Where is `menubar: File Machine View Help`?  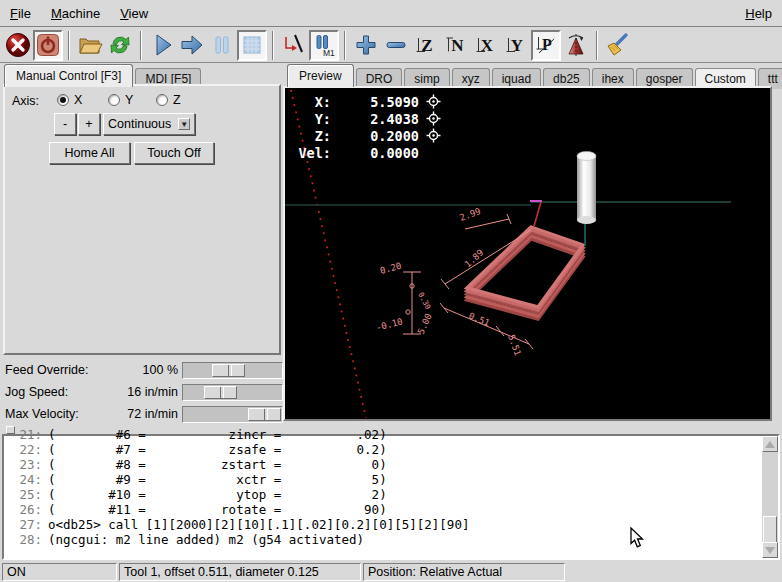 menubar: File Machine View Help is located at coordinates (391, 14).